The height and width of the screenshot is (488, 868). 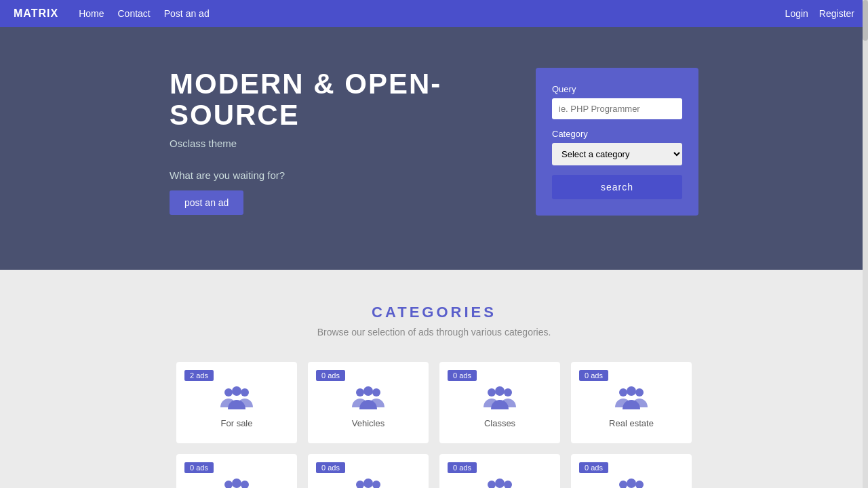 I want to click on category-card: 0 ads Jobs, so click(x=631, y=471).